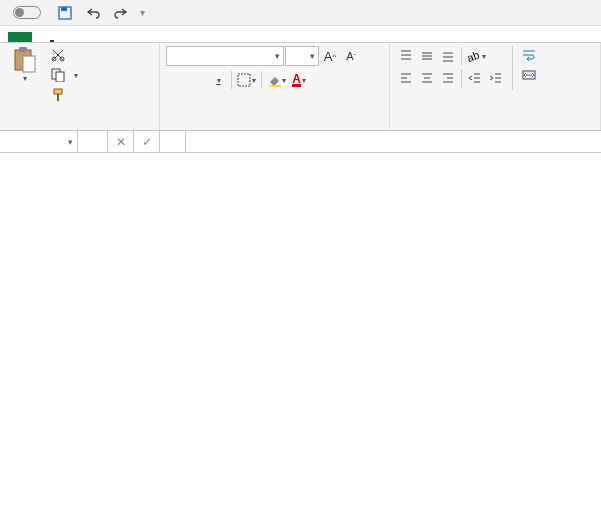  What do you see at coordinates (20, 37) in the screenshot?
I see `tab-file` at bounding box center [20, 37].